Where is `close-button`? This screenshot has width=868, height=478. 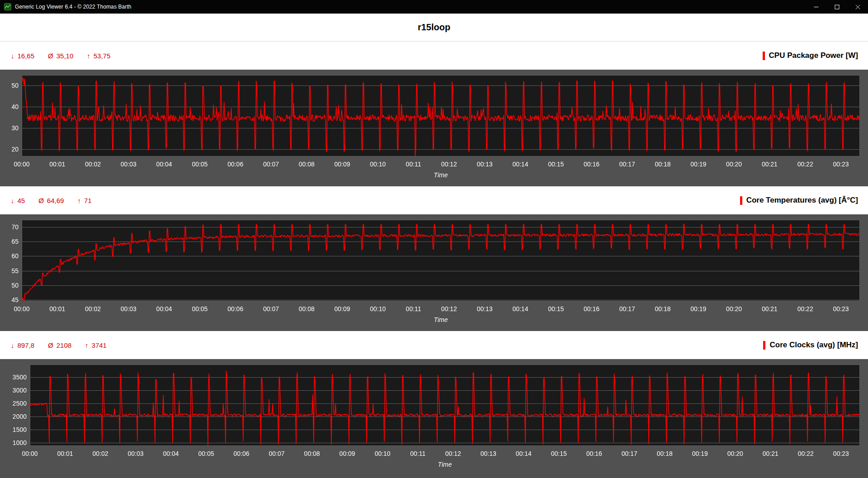
close-button is located at coordinates (858, 7).